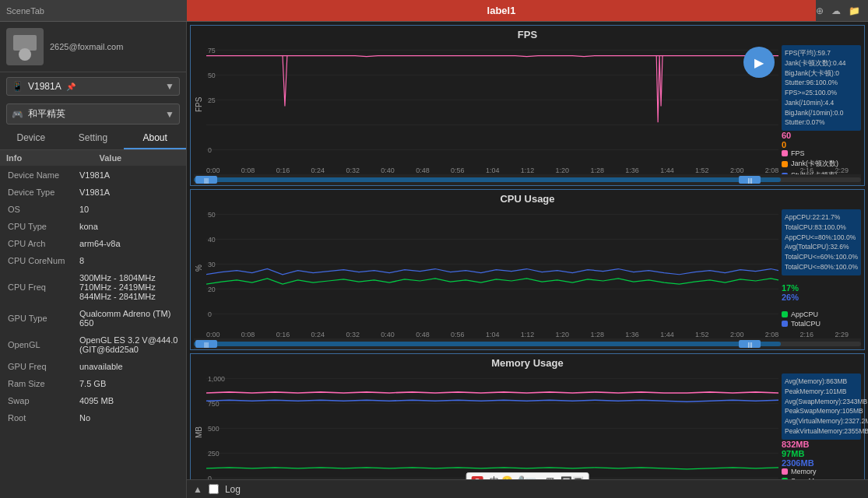  I want to click on memory-chart-right: Avg(Memory):863MB PeakMemory:101MB Avg(S…, so click(821, 425).